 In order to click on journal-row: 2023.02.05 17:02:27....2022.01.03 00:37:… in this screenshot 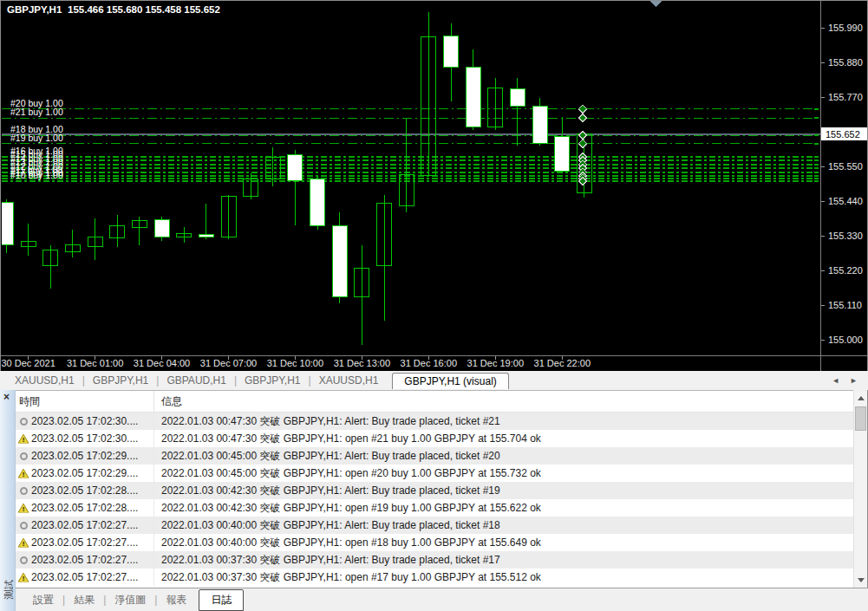, I will do `click(434, 560)`.